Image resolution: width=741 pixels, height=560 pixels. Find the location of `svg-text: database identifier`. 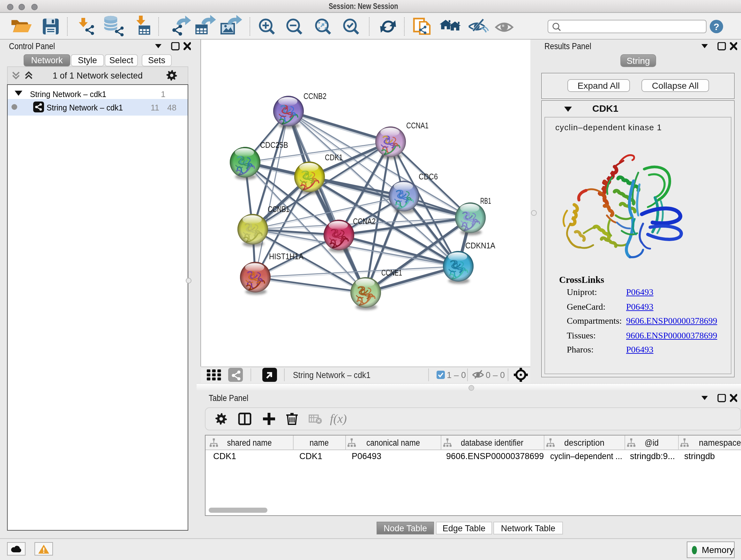

svg-text: database identifier is located at coordinates (492, 443).